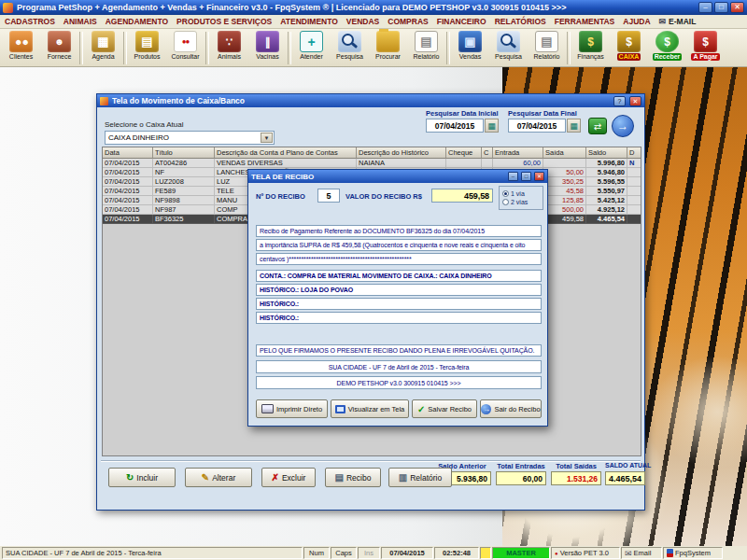 The image size is (747, 560). Describe the element at coordinates (147, 57) in the screenshot. I see `toolbar-label: Produtos` at that location.